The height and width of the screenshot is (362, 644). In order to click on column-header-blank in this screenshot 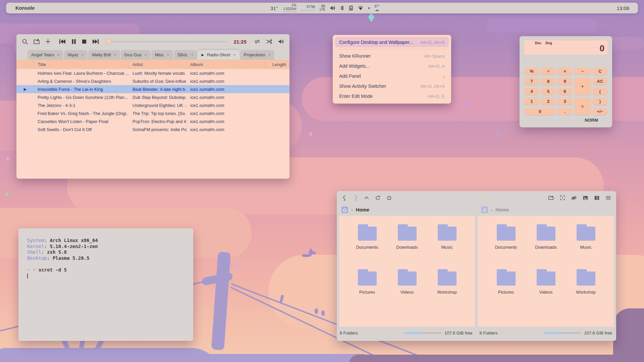, I will do `click(256, 64)`.